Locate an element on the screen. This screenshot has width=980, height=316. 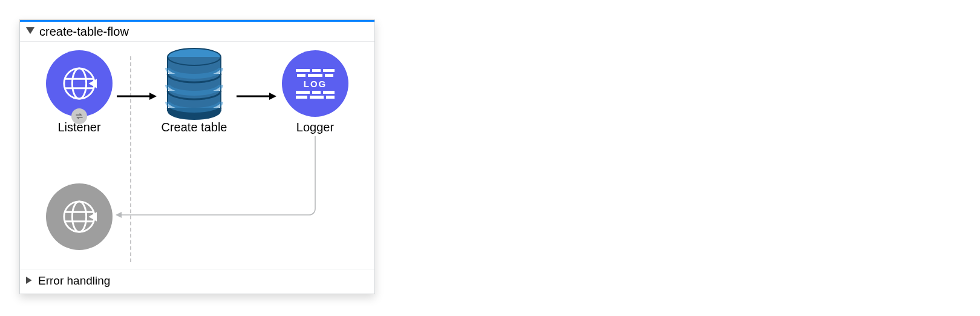
arrow-icon is located at coordinates (256, 96).